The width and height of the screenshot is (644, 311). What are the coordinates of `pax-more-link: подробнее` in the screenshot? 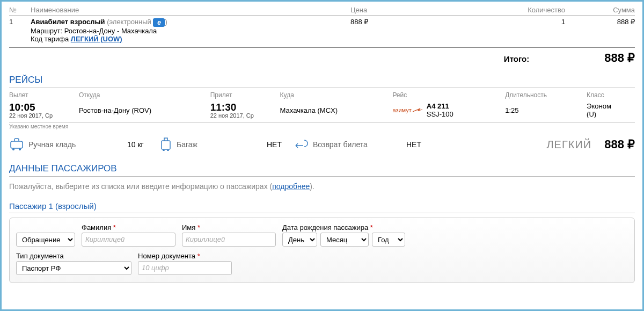 It's located at (291, 186).